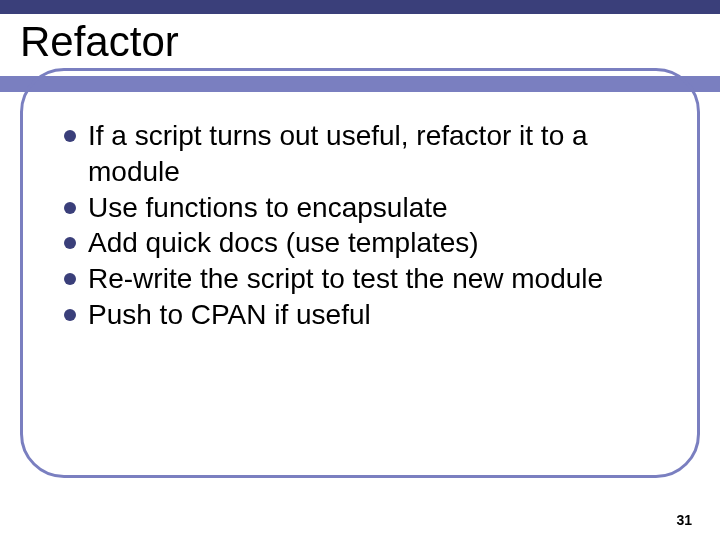 The width and height of the screenshot is (720, 540). I want to click on list-item: Add quick docs (use templates), so click(364, 243).